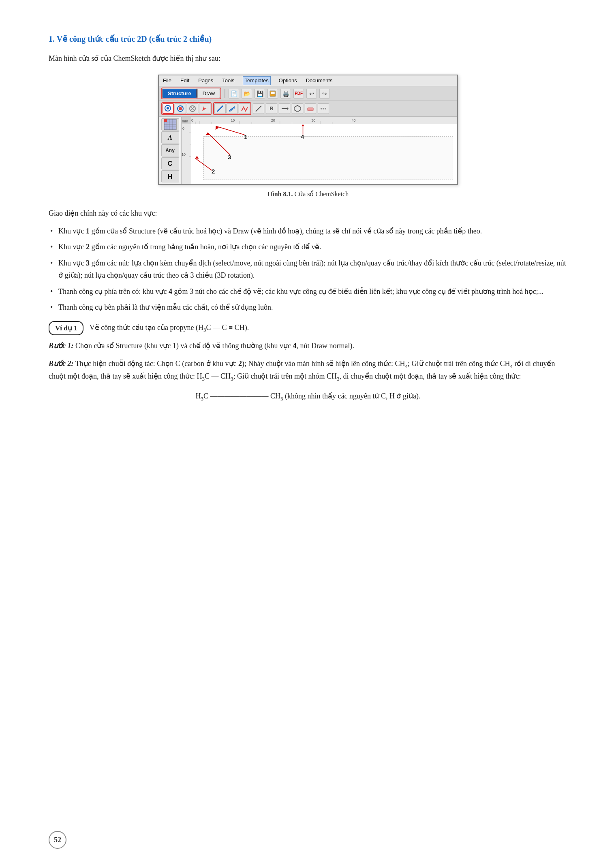 The image size is (616, 865). Describe the element at coordinates (308, 270) in the screenshot. I see `bullet-list: Khu vực 1 gồm cửa sổ Structure (vẽ cấu t…` at that location.